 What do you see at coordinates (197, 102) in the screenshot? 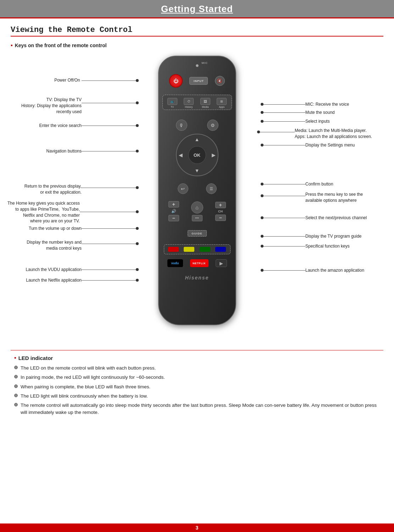
I see `source-row: 📺 TV ⏱ History 🖼 Media ⊞ Apps` at bounding box center [197, 102].